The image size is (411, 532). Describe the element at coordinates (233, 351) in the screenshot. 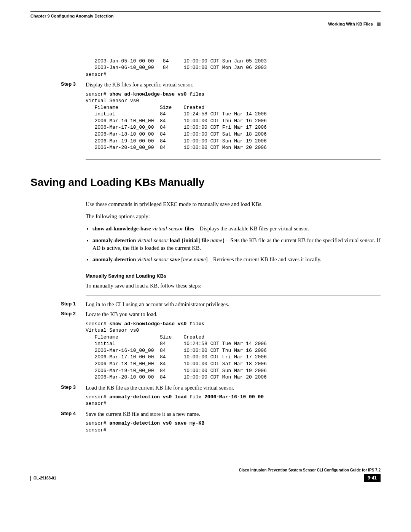

I see `code-block-3: sensor# show ad-knowledge-base vs0 files…` at that location.